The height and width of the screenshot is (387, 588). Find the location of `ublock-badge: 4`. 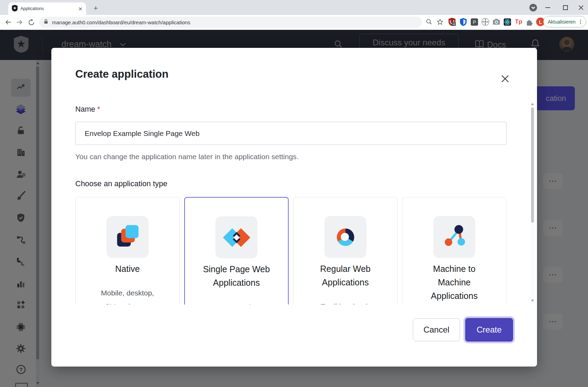

ublock-badge: 4 is located at coordinates (454, 24).